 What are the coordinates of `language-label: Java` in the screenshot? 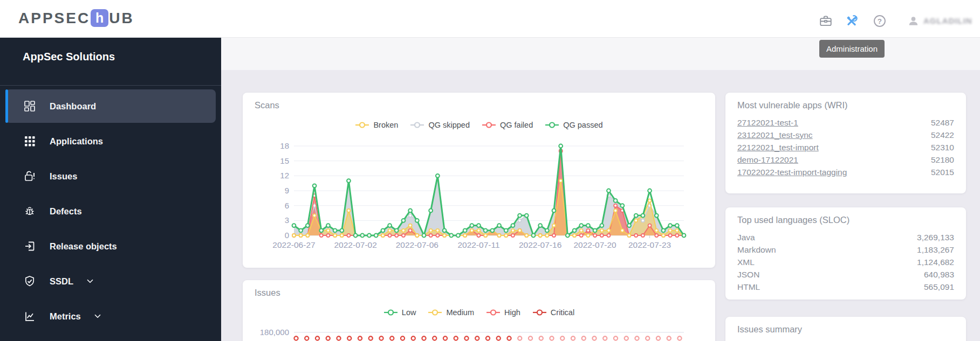 It's located at (746, 238).